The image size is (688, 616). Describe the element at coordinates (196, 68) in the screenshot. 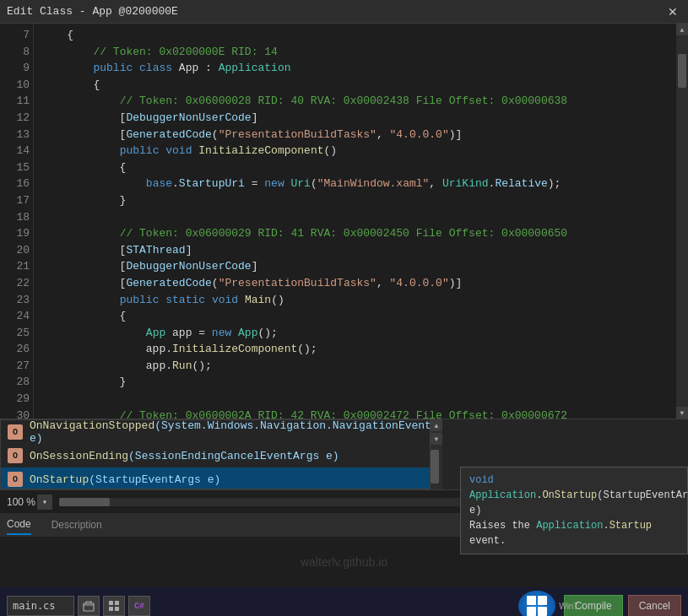

I see `code-token: App :` at that location.